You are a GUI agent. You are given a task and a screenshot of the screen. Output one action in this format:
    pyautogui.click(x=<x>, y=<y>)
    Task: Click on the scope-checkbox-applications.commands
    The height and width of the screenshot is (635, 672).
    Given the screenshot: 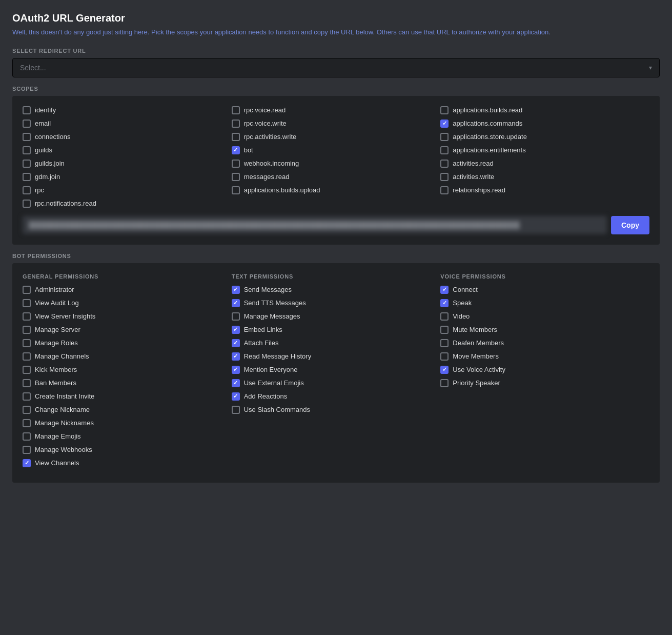 What is the action you would take?
    pyautogui.click(x=444, y=124)
    